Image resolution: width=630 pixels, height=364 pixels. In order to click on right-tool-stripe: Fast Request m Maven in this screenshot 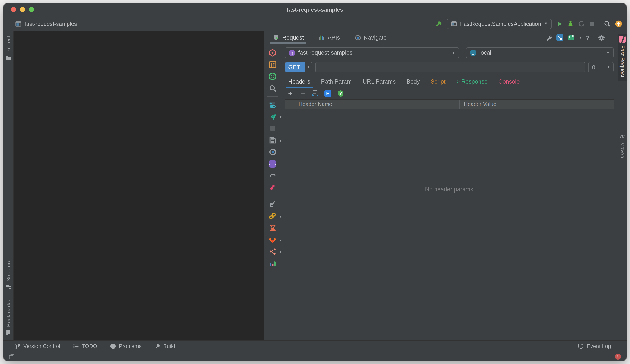, I will do `click(622, 186)`.